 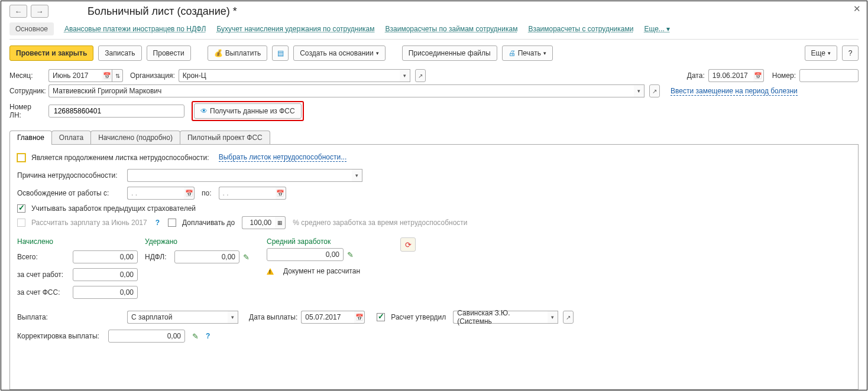 What do you see at coordinates (86, 76) in the screenshot?
I see `month-input: Июнь 2017` at bounding box center [86, 76].